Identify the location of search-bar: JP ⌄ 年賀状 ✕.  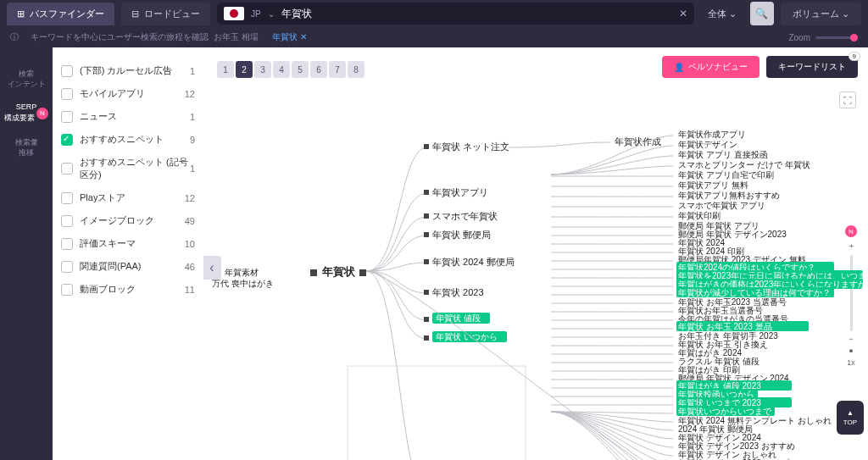
(456, 14).